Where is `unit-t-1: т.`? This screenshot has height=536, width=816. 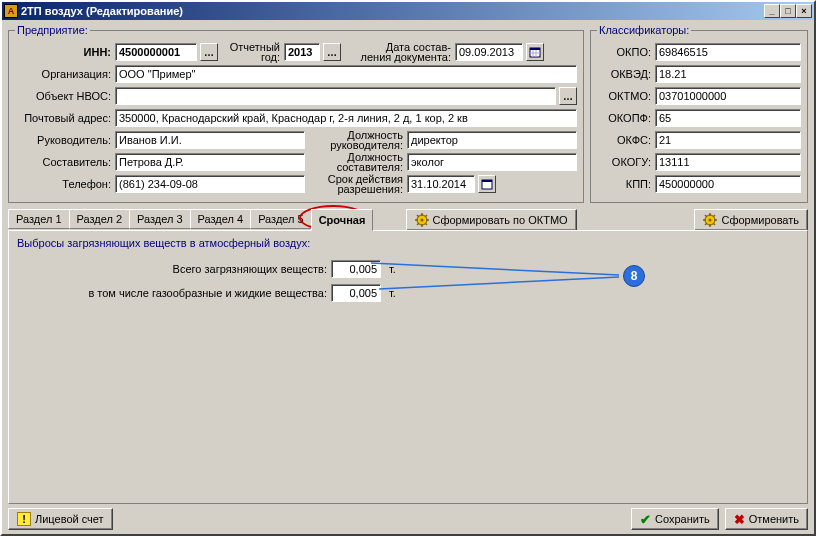
unit-t-1: т. is located at coordinates (392, 269).